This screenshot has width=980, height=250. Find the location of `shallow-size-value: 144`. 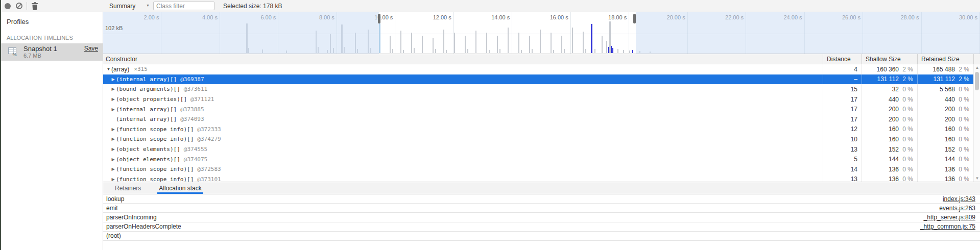

shallow-size-value: 144 is located at coordinates (880, 159).